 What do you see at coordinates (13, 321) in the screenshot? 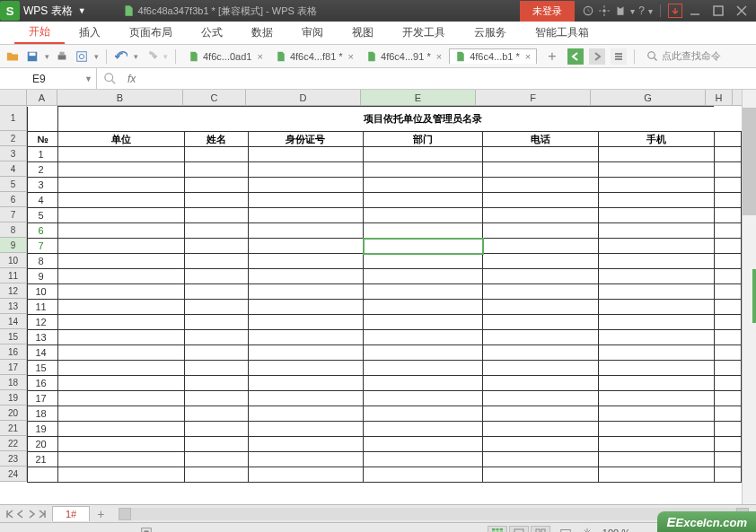
I see `row-header: 14` at bounding box center [13, 321].